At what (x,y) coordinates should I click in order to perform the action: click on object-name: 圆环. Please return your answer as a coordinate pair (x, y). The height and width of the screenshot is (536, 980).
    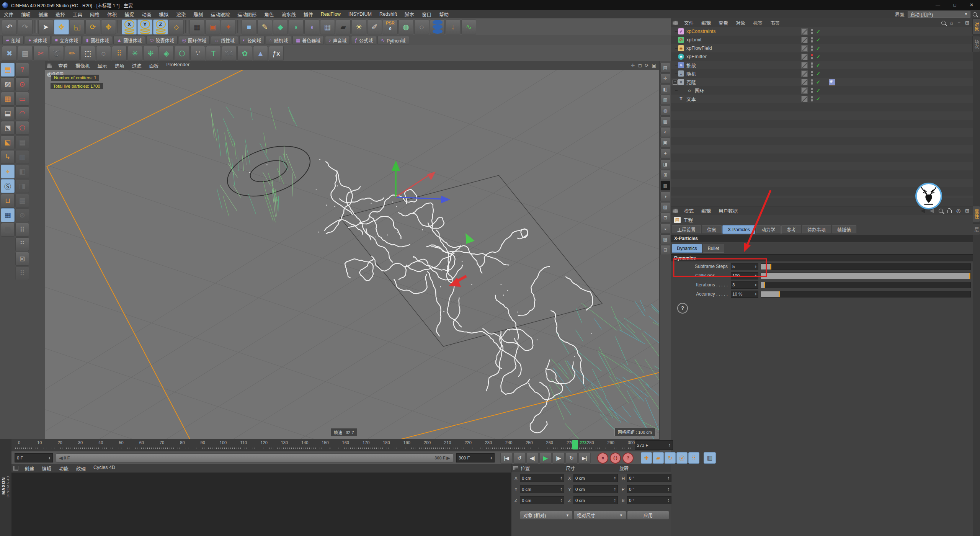
    Looking at the image, I should click on (700, 90).